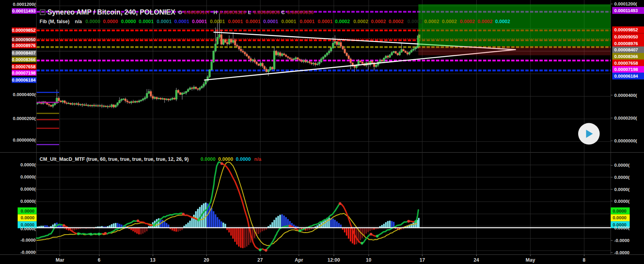  What do you see at coordinates (153, 260) in the screenshot?
I see `svg-text: 13` at bounding box center [153, 260].